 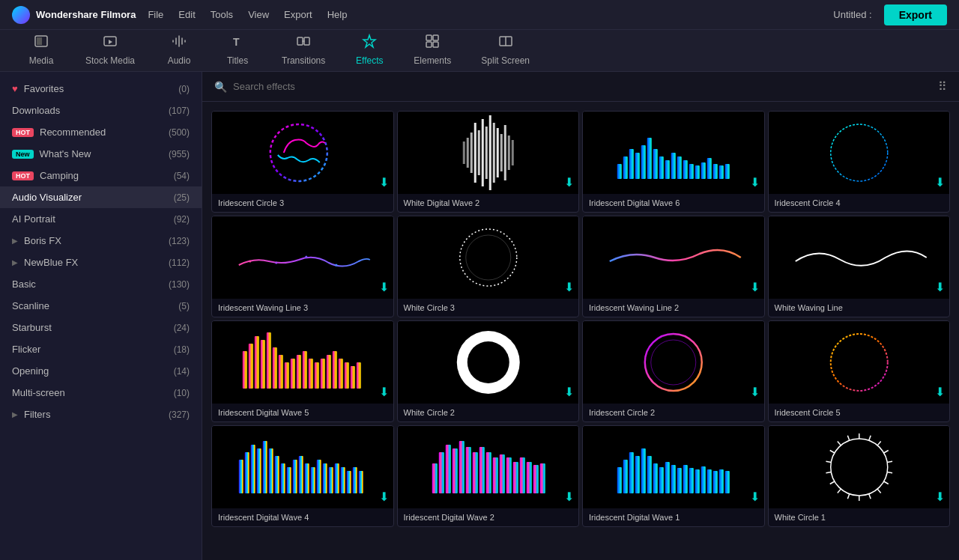 I want to click on menu-edit: Edit, so click(x=187, y=15).